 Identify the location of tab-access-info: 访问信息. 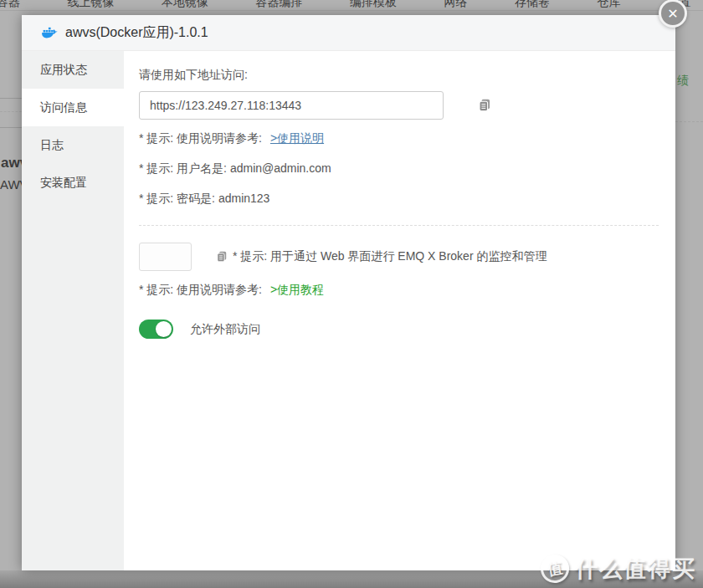
(73, 107).